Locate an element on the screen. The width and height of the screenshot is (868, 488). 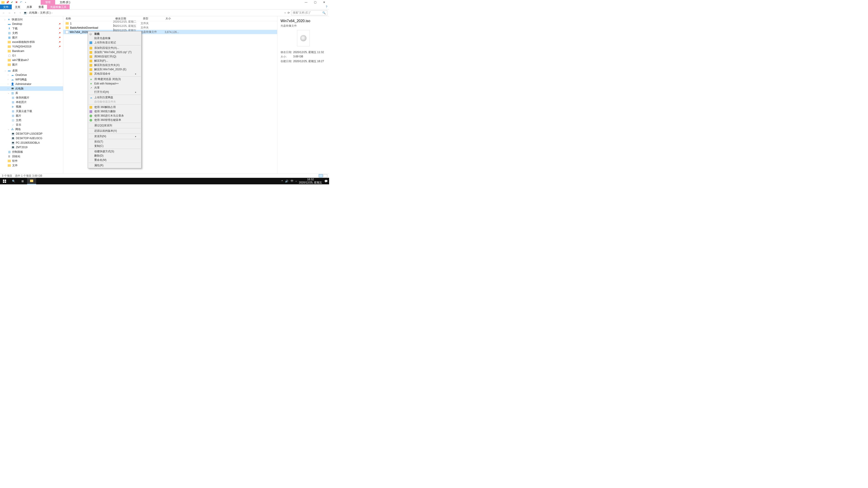
addr-seg-pc: 此电脑 is located at coordinates (33, 13).